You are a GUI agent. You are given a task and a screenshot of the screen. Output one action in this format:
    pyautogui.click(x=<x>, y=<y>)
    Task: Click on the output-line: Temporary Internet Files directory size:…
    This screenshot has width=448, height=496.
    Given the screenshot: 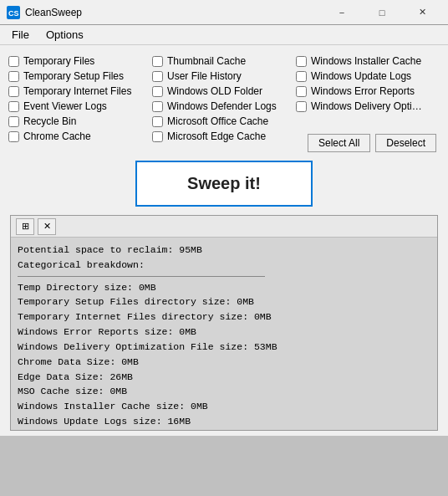 What is the action you would take?
    pyautogui.click(x=224, y=317)
    